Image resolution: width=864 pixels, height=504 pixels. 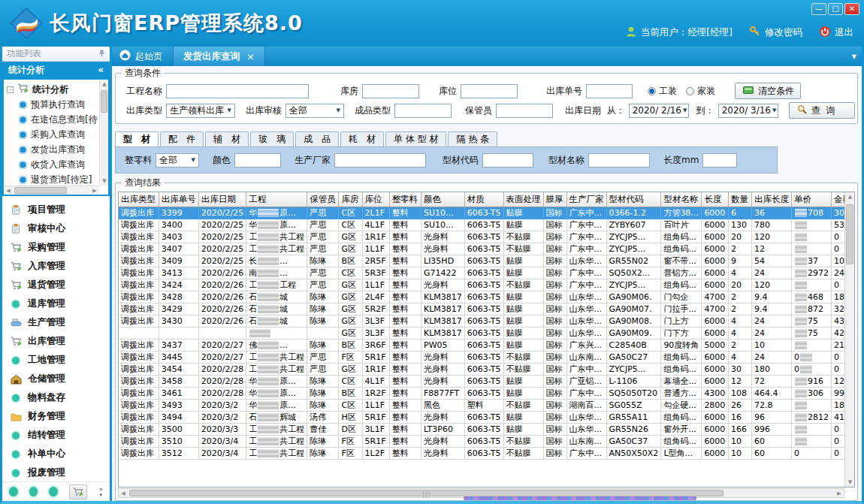 I want to click on tree-item: 收货入库查询, so click(x=53, y=164).